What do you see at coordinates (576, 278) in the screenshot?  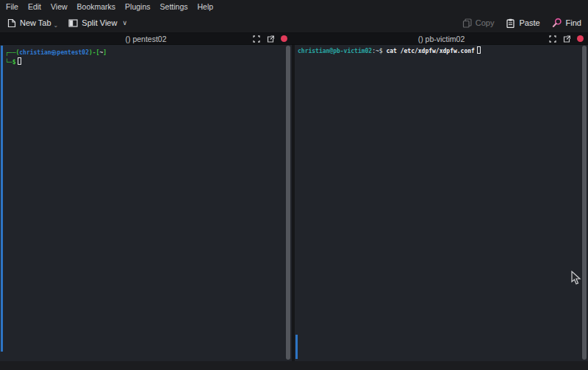 I see `mouse-cursor` at bounding box center [576, 278].